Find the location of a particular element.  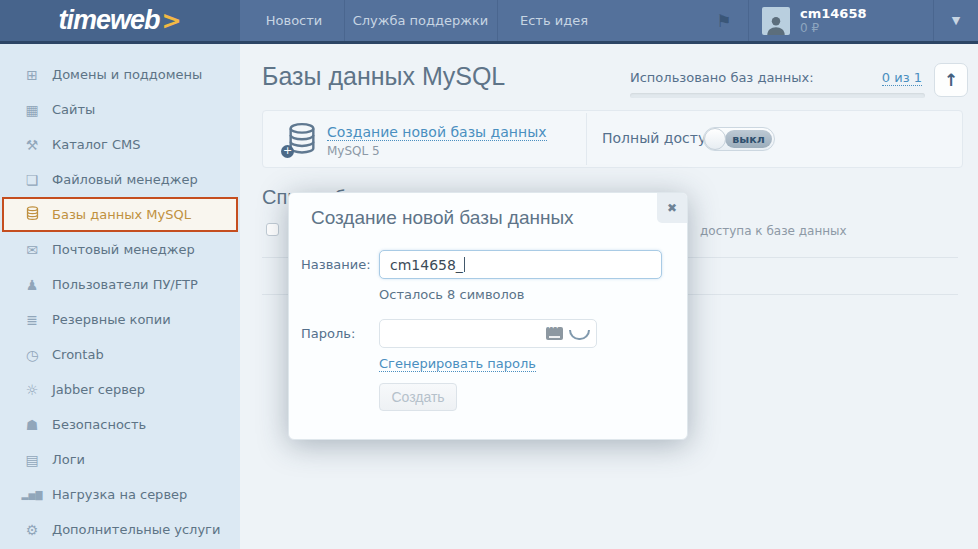

scroll-up-button: ↑ is located at coordinates (951, 80).